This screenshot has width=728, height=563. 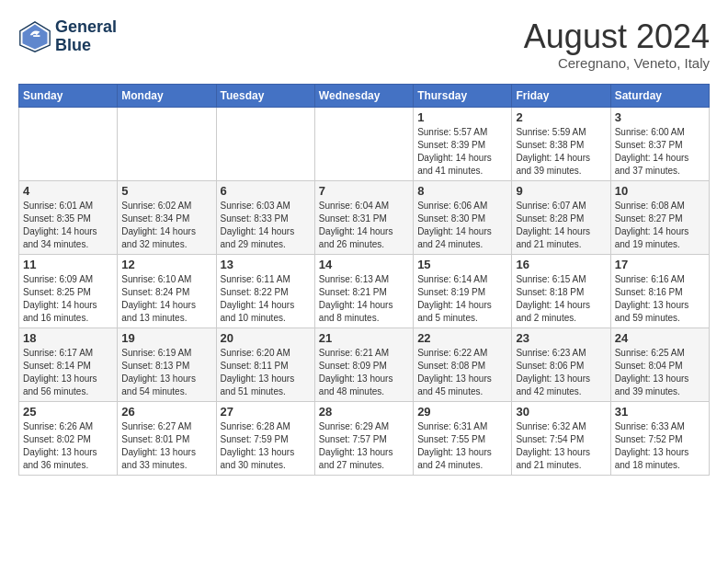 I want to click on calendar-header-row: SundayMondayTuesdayWednesdayThursdayFrid…, so click(x=364, y=96).